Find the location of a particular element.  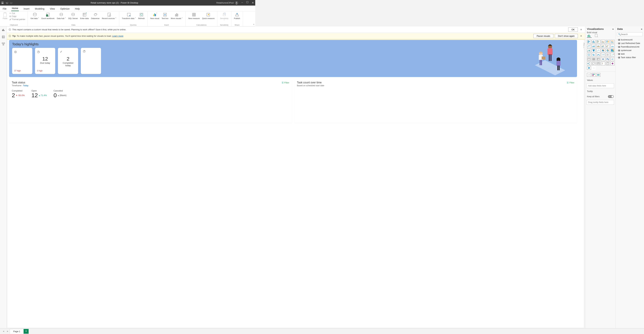

undo-icon is located at coordinates (7, 3).